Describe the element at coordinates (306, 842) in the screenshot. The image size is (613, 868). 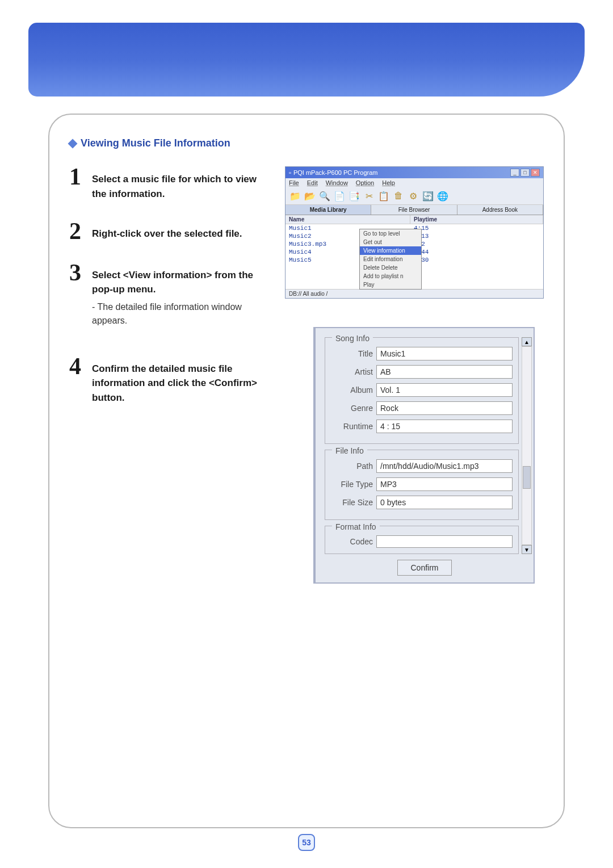
I see `page-number-badge: 53` at that location.